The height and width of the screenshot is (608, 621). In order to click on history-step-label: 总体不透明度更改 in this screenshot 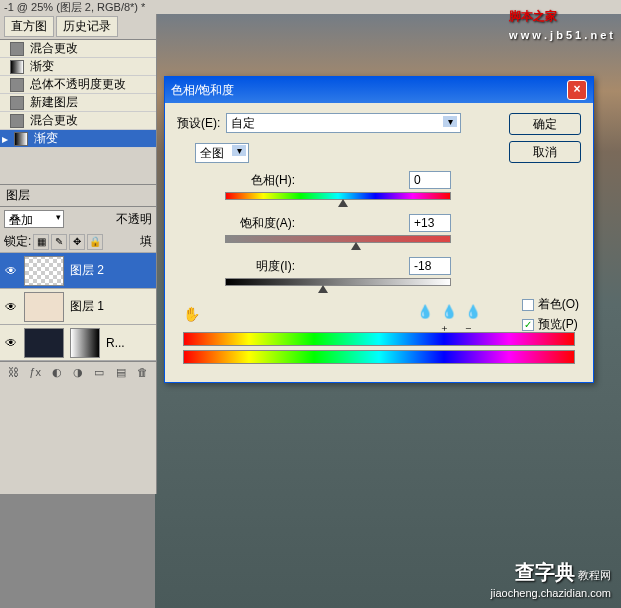, I will do `click(78, 84)`.